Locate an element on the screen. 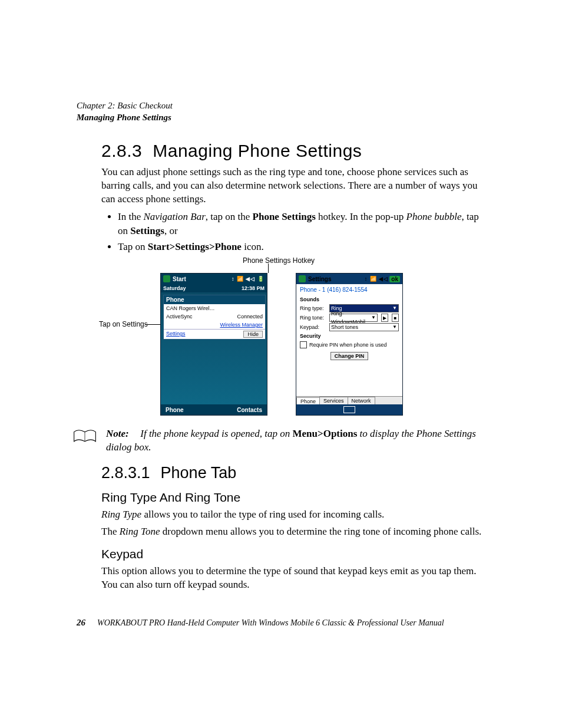  titlebar: Settings ↕ 📶 ◀◁ ok is located at coordinates (349, 279).